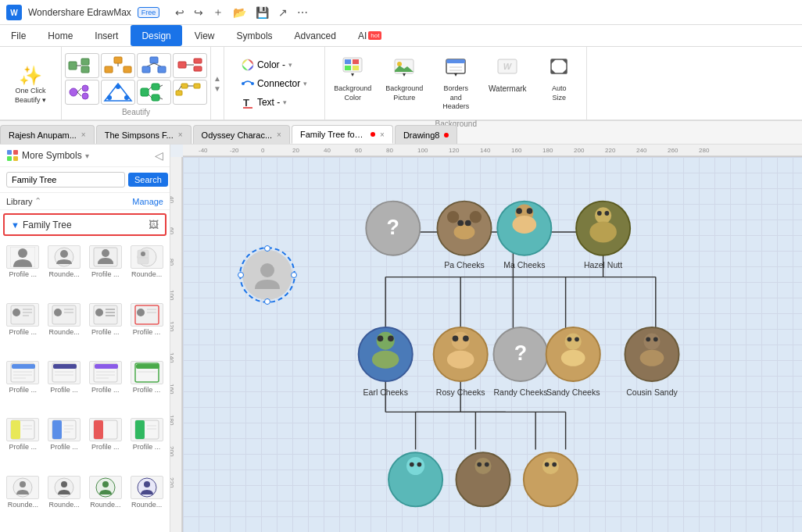  What do you see at coordinates (274, 102) in the screenshot?
I see `text-option-row: T Text - ▾` at bounding box center [274, 102].